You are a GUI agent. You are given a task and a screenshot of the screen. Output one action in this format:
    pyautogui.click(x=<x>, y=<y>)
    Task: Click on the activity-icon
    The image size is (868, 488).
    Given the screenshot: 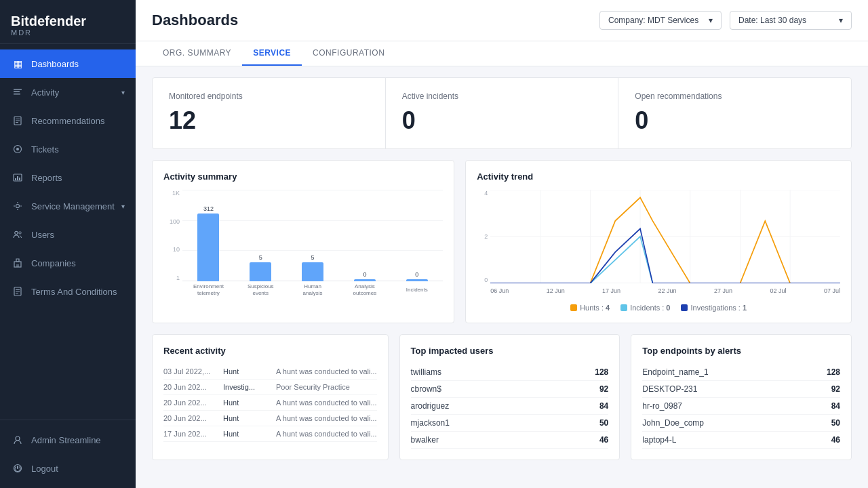 What is the action you would take?
    pyautogui.click(x=18, y=92)
    